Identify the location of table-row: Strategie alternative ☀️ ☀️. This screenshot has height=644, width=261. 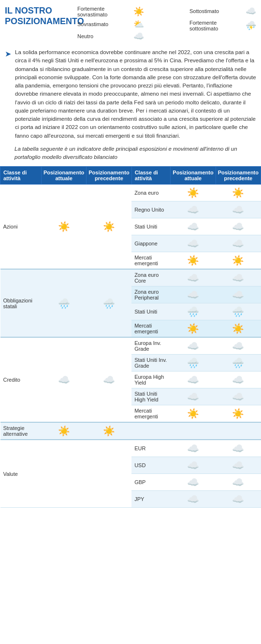
(130, 431).